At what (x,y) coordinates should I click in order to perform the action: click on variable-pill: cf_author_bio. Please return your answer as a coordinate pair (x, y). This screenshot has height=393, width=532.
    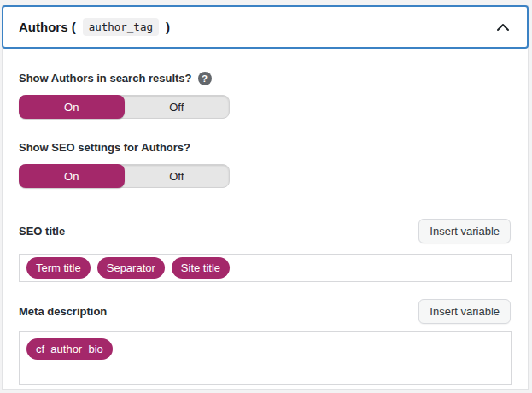
    Looking at the image, I should click on (70, 349).